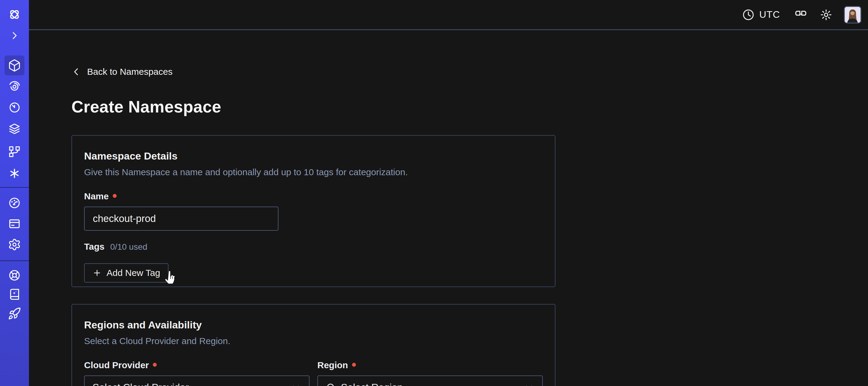  What do you see at coordinates (14, 314) in the screenshot?
I see `sidebar-item-getting-started` at bounding box center [14, 314].